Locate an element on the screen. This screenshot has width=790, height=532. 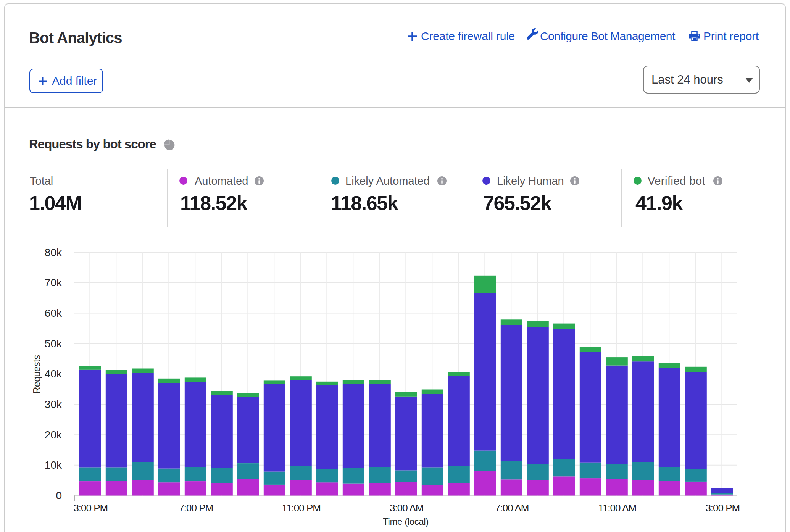
svg-text: Requests is located at coordinates (37, 374).